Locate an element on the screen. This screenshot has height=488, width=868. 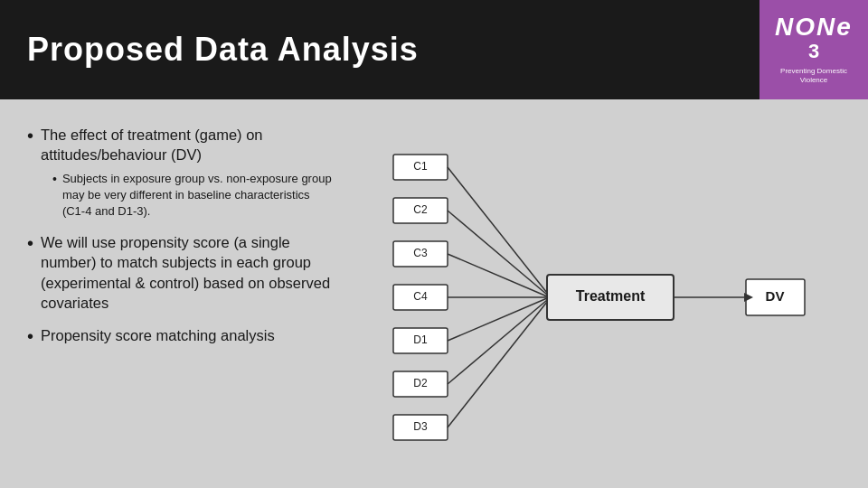
sub-text-1: Subjects in exposure group vs. non-expos… is located at coordinates (199, 195).